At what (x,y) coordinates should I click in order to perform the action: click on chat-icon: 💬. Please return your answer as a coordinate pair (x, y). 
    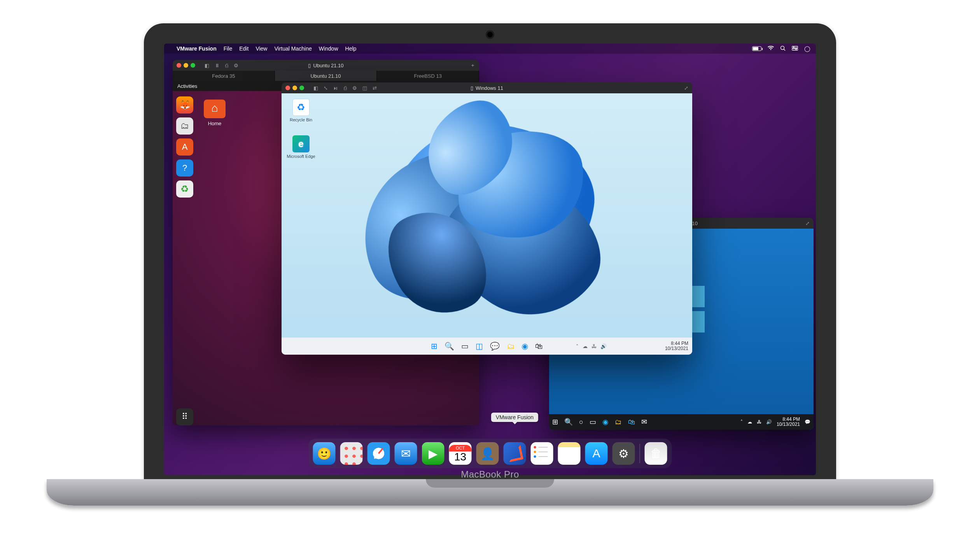
    Looking at the image, I should click on (495, 346).